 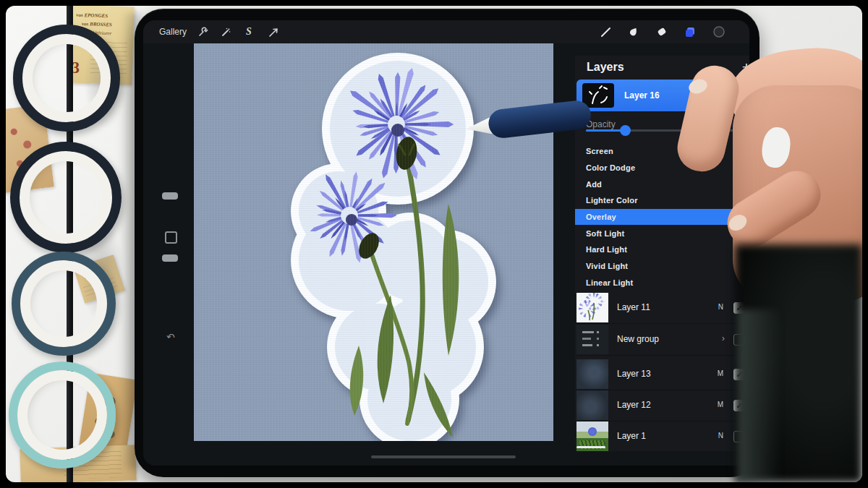 I want to click on brush-icon, so click(x=606, y=32).